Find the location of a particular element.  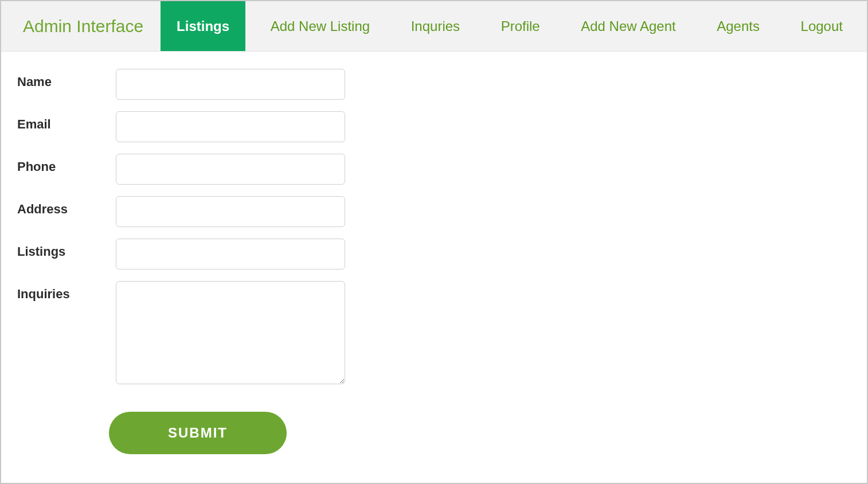

brand-title: Admin Interface is located at coordinates (81, 26).